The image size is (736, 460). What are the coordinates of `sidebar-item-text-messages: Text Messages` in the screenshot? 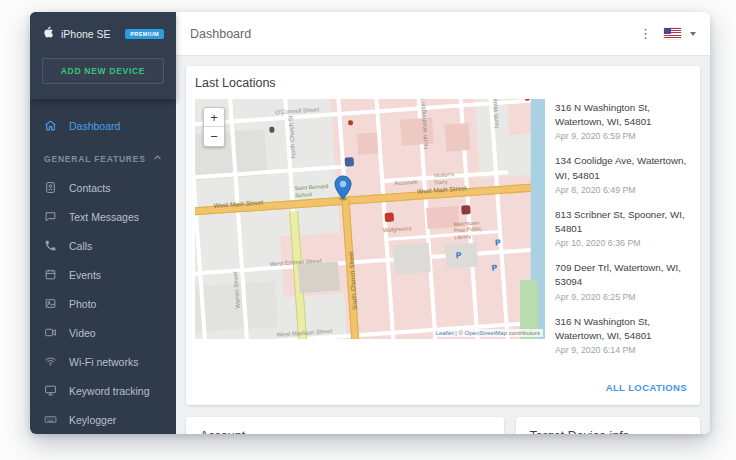 It's located at (103, 216).